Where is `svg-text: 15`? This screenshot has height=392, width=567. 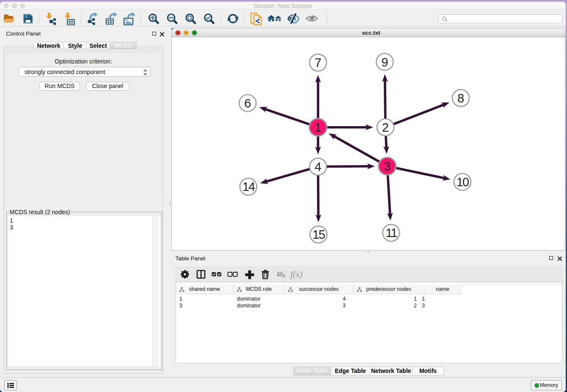
svg-text: 15 is located at coordinates (318, 235).